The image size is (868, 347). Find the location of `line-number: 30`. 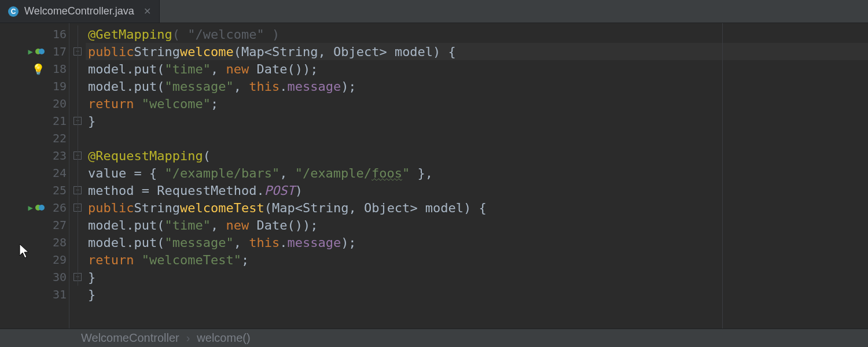

line-number: 30 is located at coordinates (57, 277).